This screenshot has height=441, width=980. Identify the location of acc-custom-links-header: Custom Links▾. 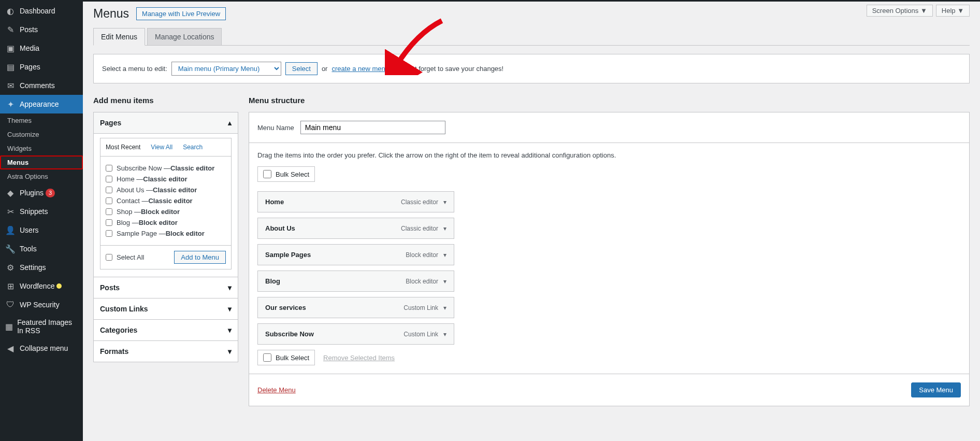
(166, 309).